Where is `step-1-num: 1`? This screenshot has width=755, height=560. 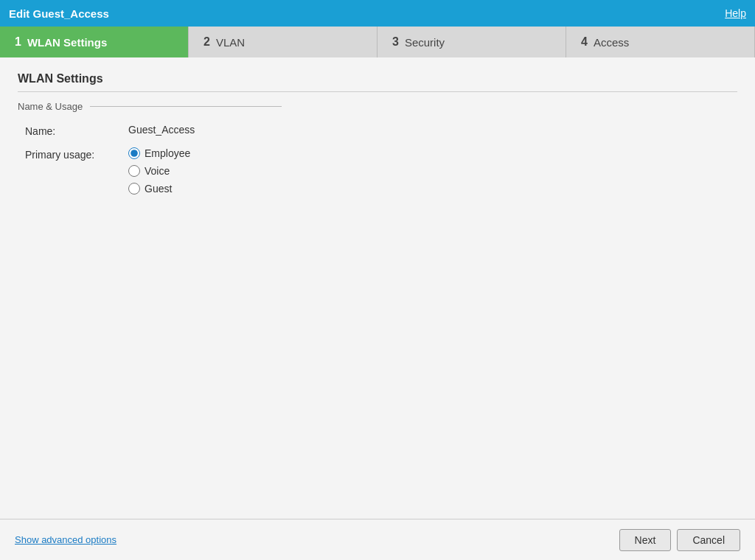
step-1-num: 1 is located at coordinates (18, 42).